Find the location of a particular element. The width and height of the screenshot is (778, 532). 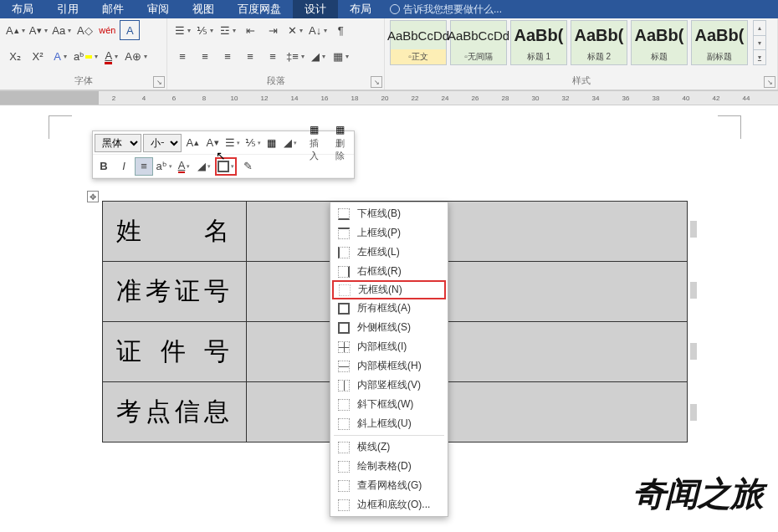

show-marks-button: ¶ is located at coordinates (340, 30).